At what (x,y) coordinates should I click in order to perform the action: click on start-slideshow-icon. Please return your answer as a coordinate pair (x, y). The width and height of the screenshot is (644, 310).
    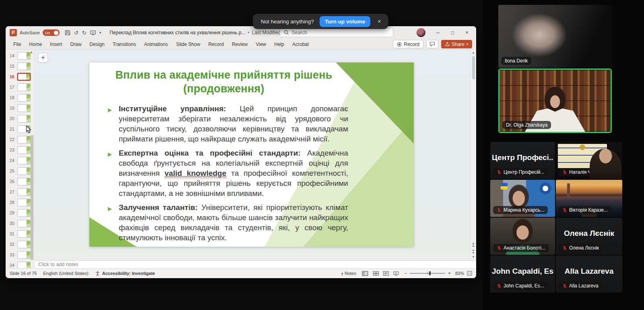
    Looking at the image, I should click on (93, 33).